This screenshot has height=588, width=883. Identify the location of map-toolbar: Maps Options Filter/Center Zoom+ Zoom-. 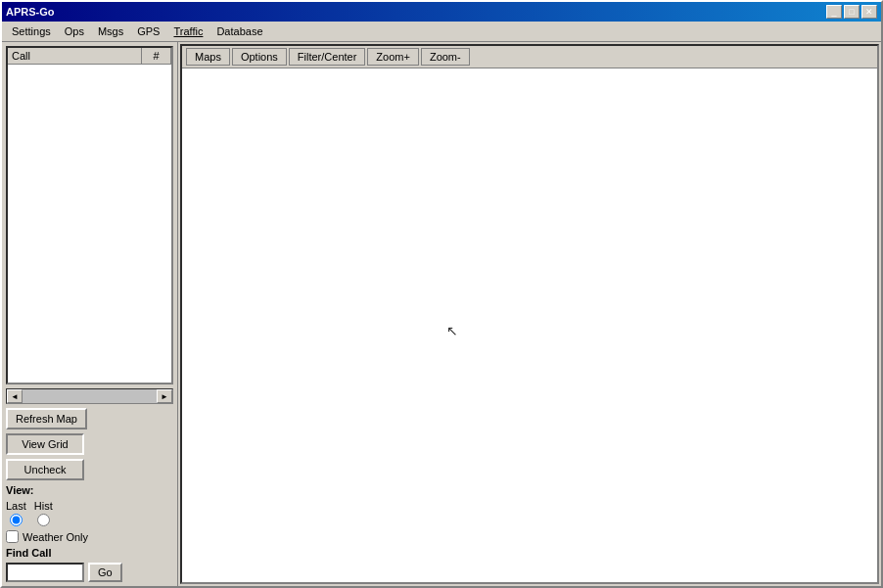
(530, 57).